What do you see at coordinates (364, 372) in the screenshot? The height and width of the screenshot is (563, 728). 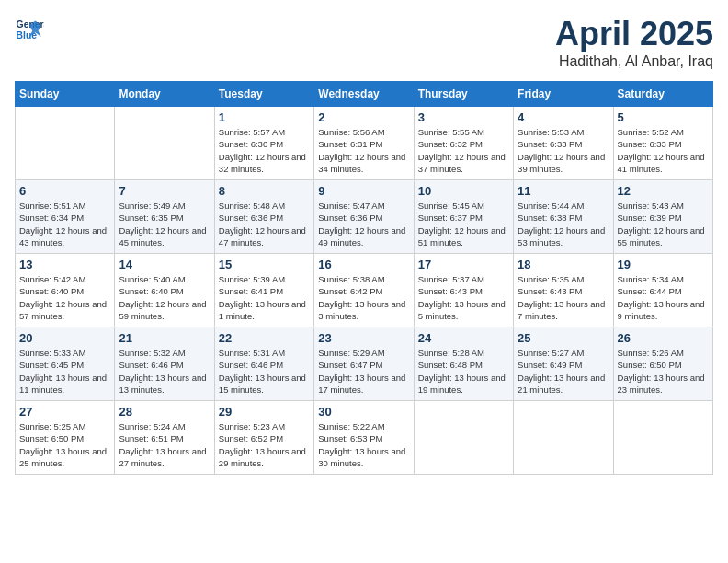 I see `day-info: Sunrise: 5:29 AMSunset: 6:47 PMDaylight:…` at bounding box center [364, 372].